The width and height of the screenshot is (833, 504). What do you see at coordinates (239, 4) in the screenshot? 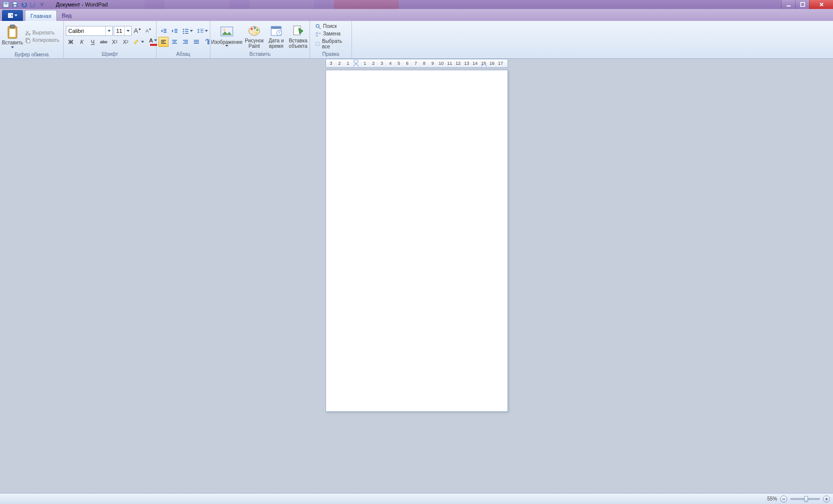
I see `background-browser-tabs` at bounding box center [239, 4].